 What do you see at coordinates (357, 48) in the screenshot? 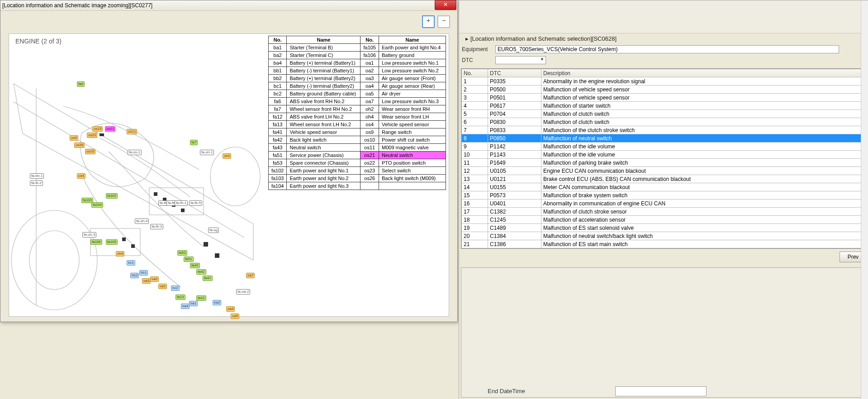
I see `ref-row: ba1Starter (Terminal B)fa105Earth power …` at bounding box center [357, 48].